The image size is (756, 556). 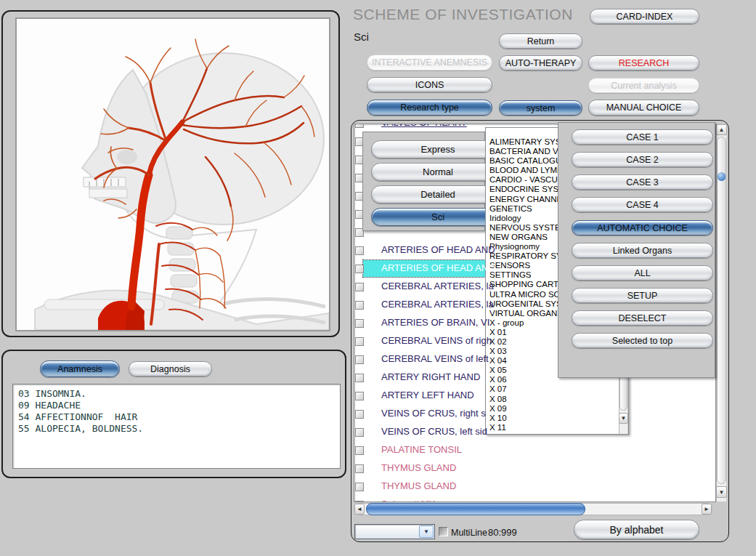 I want to click on case-panel-button: ALL, so click(x=642, y=273).